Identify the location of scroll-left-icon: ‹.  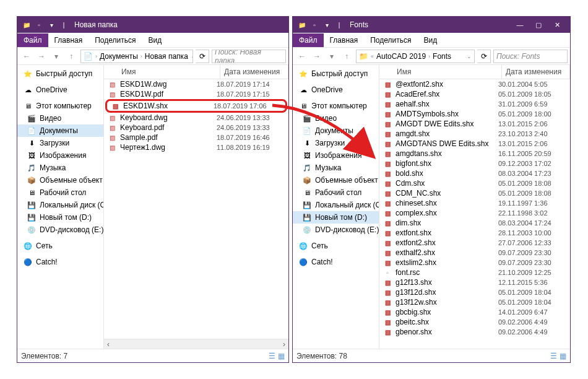
(108, 344).